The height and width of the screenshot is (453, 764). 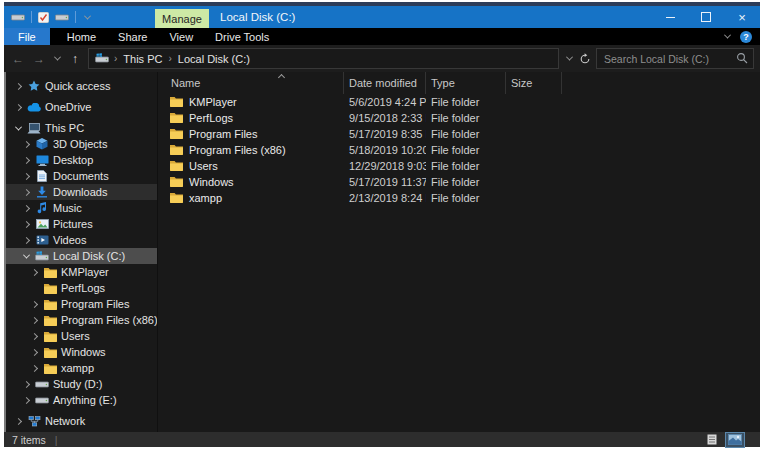 I want to click on file-name: Windows, so click(x=212, y=182).